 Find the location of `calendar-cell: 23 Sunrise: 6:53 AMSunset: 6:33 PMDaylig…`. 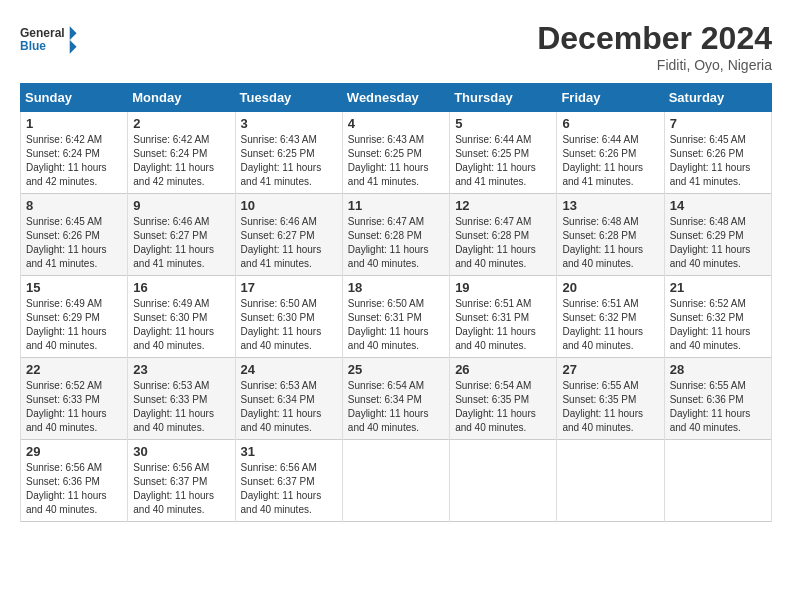

calendar-cell: 23 Sunrise: 6:53 AMSunset: 6:33 PMDaylig… is located at coordinates (182, 399).